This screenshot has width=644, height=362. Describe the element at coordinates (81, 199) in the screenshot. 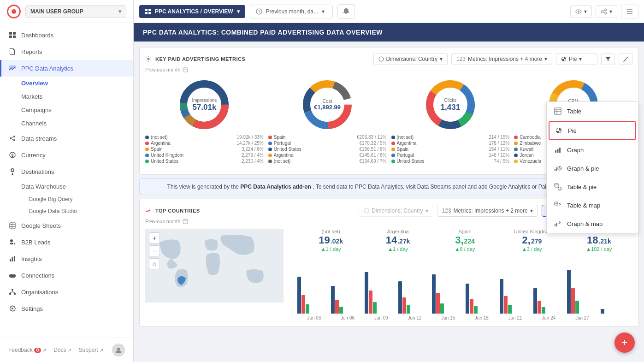

I see `sidebar-item-bigquery: Google Big Query` at that location.